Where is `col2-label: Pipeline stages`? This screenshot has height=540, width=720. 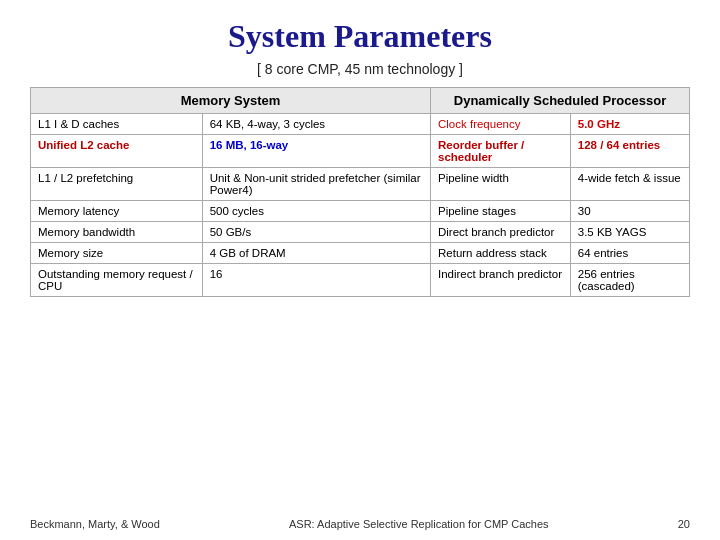
col2-label: Pipeline stages is located at coordinates (500, 212).